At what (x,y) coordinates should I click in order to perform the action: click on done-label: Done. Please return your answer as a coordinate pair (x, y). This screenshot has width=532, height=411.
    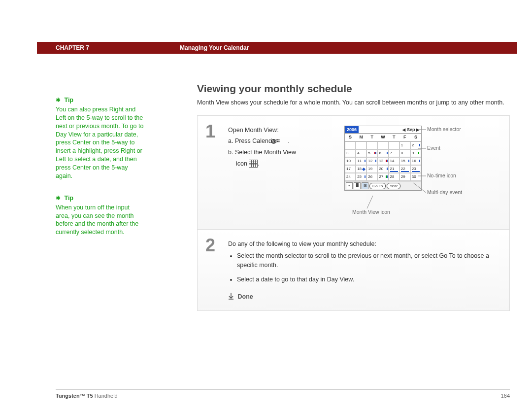
    Looking at the image, I should click on (245, 297).